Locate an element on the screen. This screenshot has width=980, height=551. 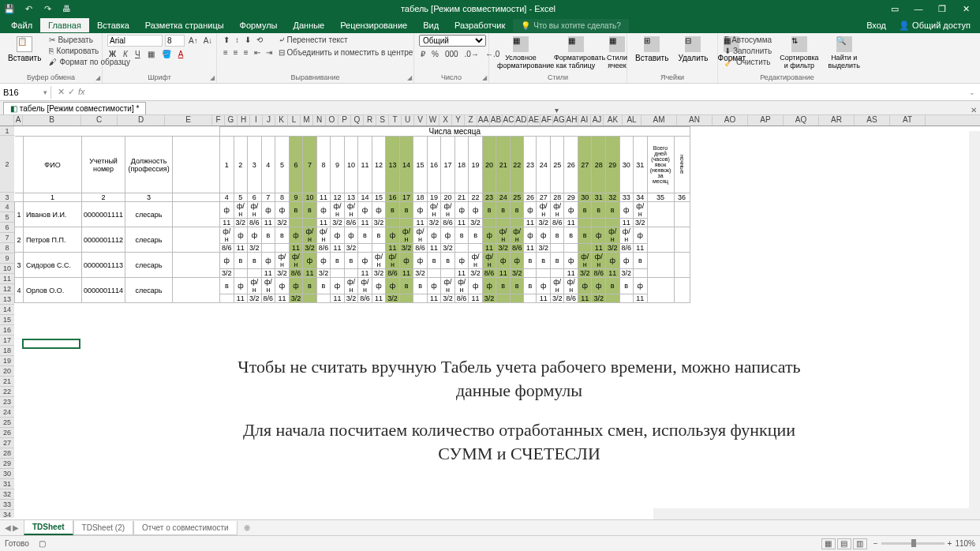
col-header: T is located at coordinates (395, 120).